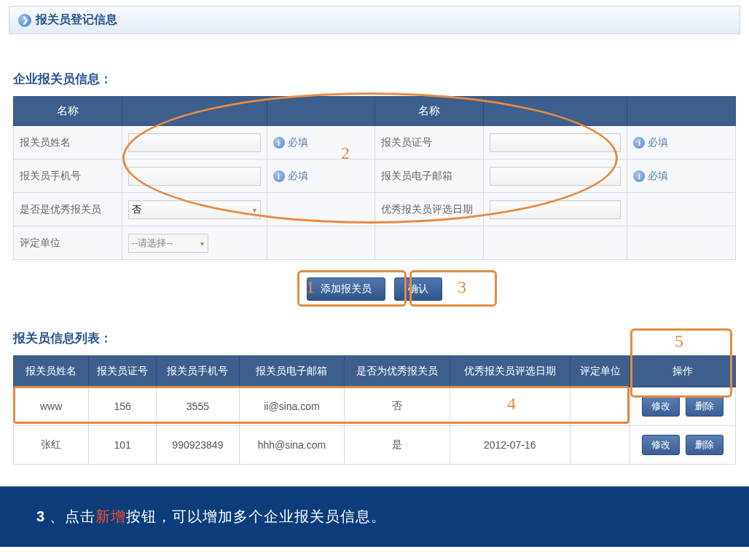 The height and width of the screenshot is (560, 749). Describe the element at coordinates (198, 406) in the screenshot. I see `cell-phone: 3555` at that location.